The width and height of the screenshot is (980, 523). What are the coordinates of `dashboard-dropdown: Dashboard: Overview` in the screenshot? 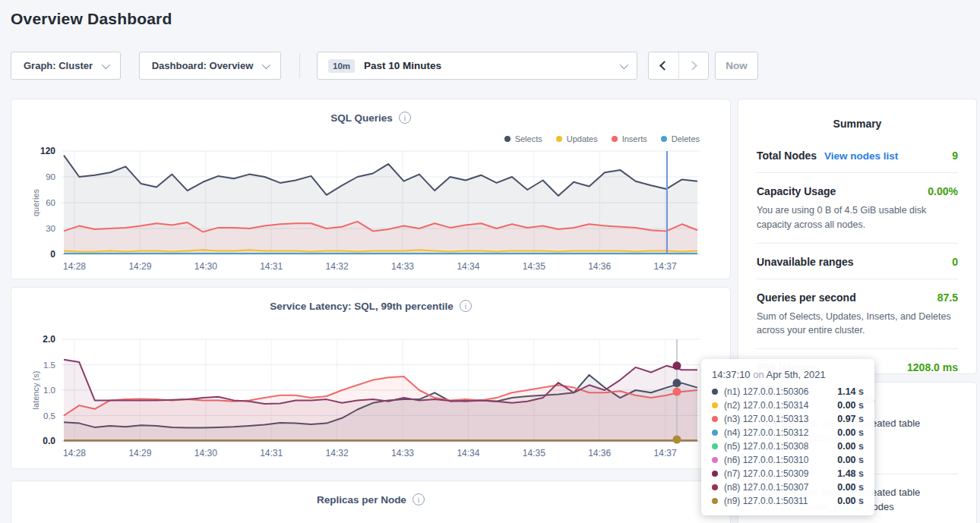 It's located at (210, 65).